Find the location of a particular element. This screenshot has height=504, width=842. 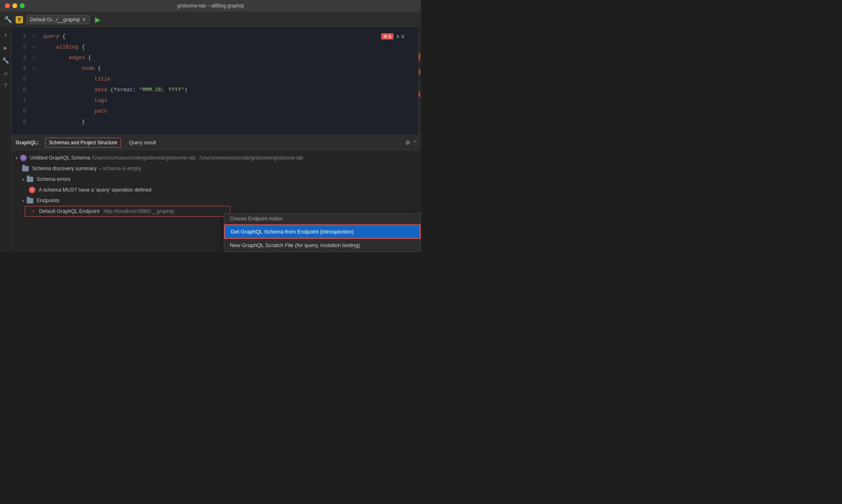

error-icon-small: ⊗ is located at coordinates (386, 36).